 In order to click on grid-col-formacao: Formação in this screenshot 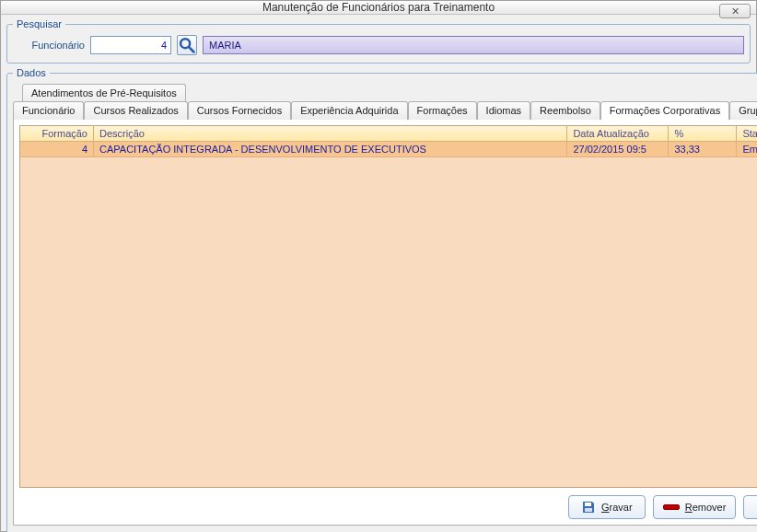, I will do `click(57, 133)`.